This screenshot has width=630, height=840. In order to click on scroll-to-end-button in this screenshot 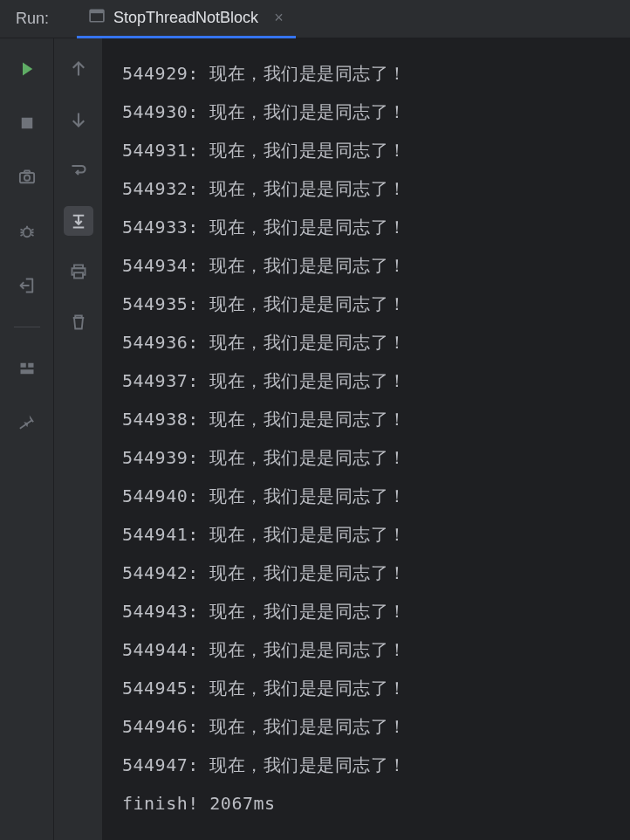, I will do `click(79, 221)`.